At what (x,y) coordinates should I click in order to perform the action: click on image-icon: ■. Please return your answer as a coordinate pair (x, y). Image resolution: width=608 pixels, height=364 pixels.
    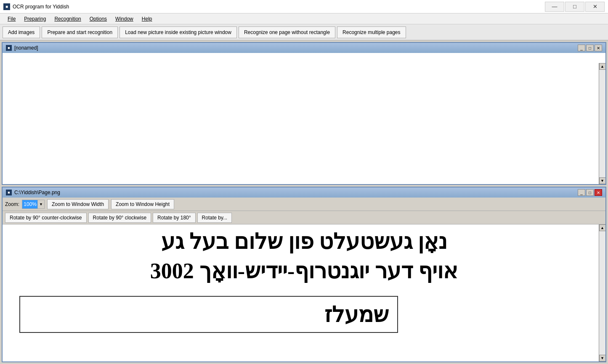
    Looking at the image, I should click on (9, 193).